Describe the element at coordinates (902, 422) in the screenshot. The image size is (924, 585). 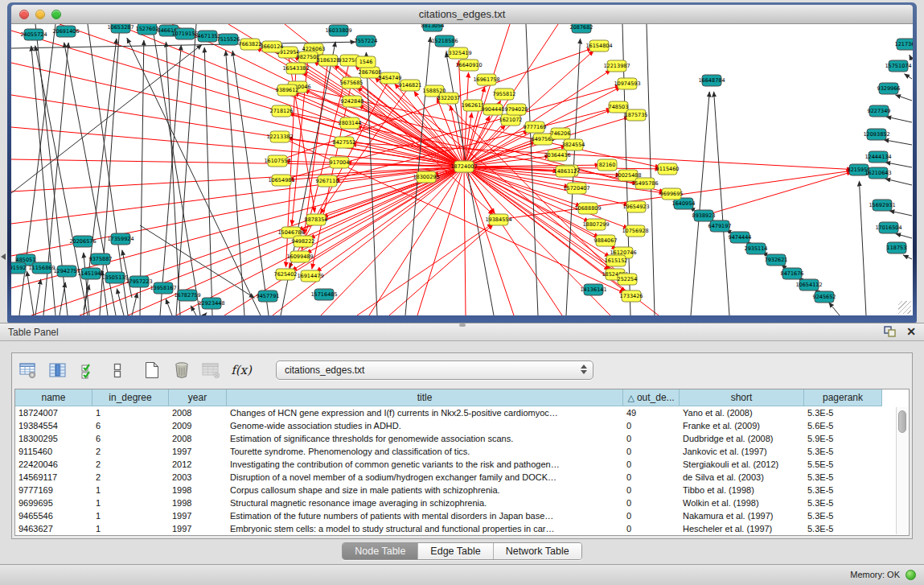
I see `scrollbar-thumb` at that location.